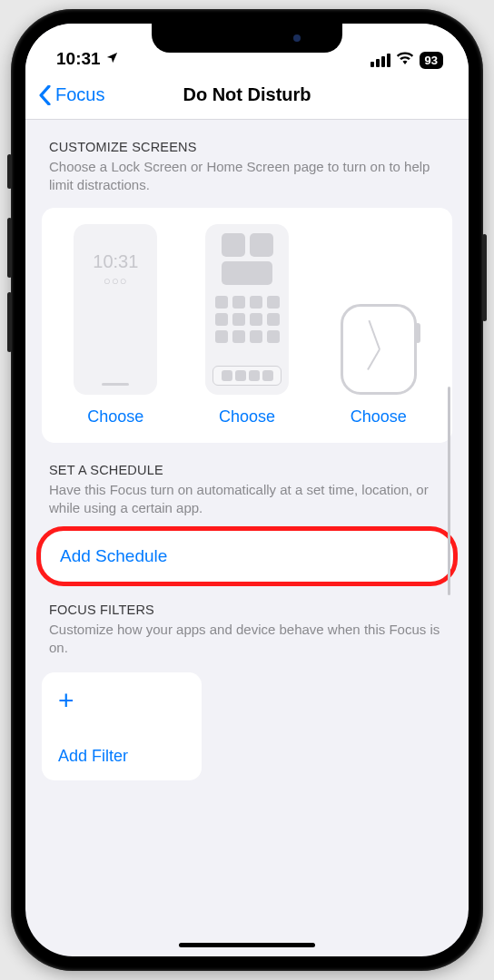  Describe the element at coordinates (116, 281) in the screenshot. I see `lock-dots: ○○○` at that location.